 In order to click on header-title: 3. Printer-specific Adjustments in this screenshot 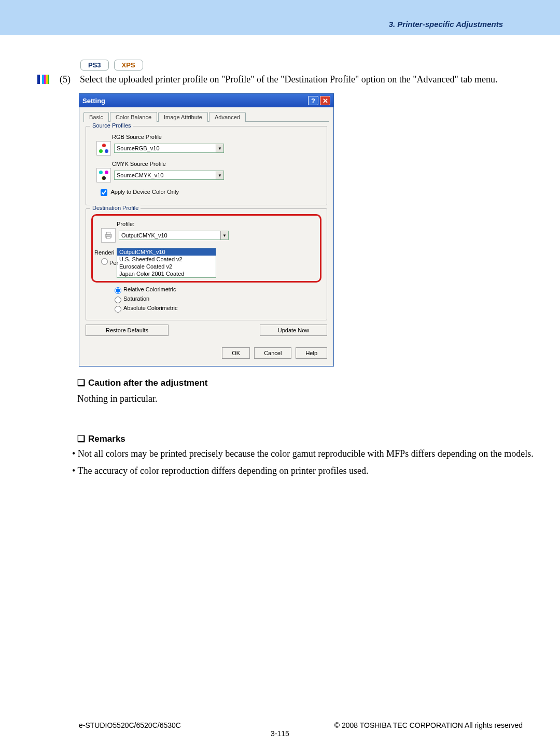, I will do `click(446, 24)`.